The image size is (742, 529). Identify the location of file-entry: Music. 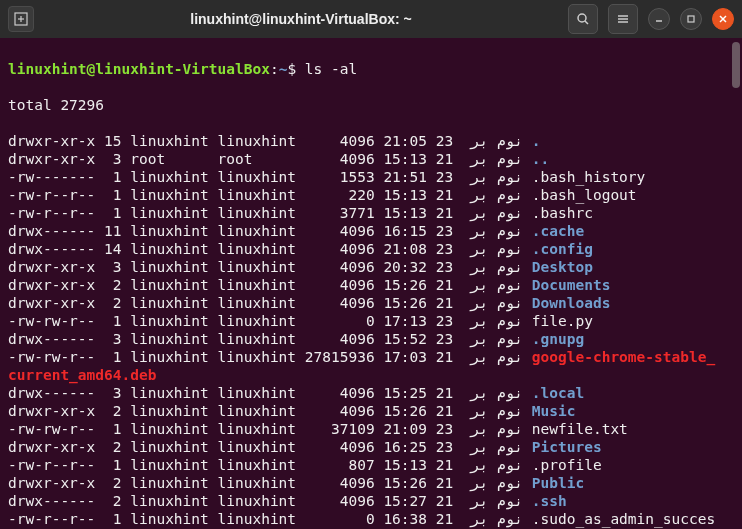
(554, 411).